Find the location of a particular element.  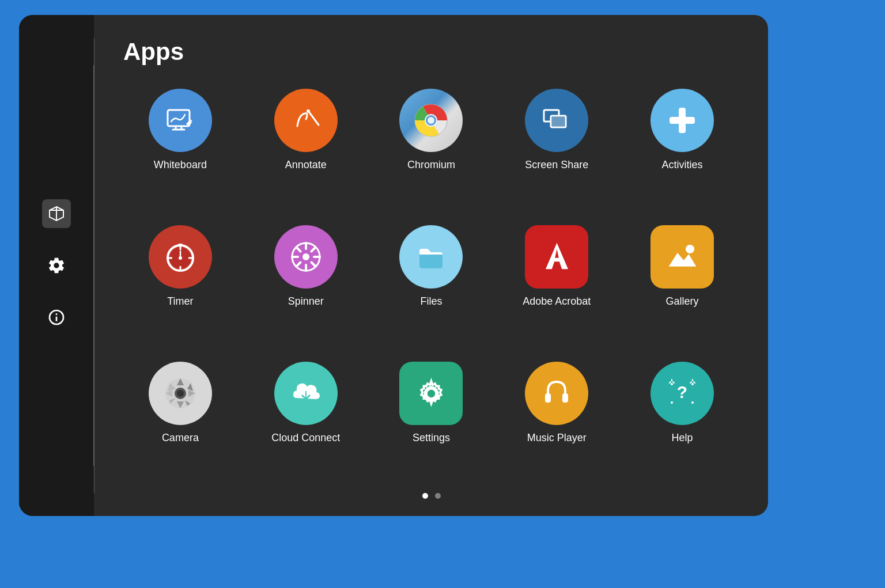

screenshare-label: Screen Share is located at coordinates (557, 165).